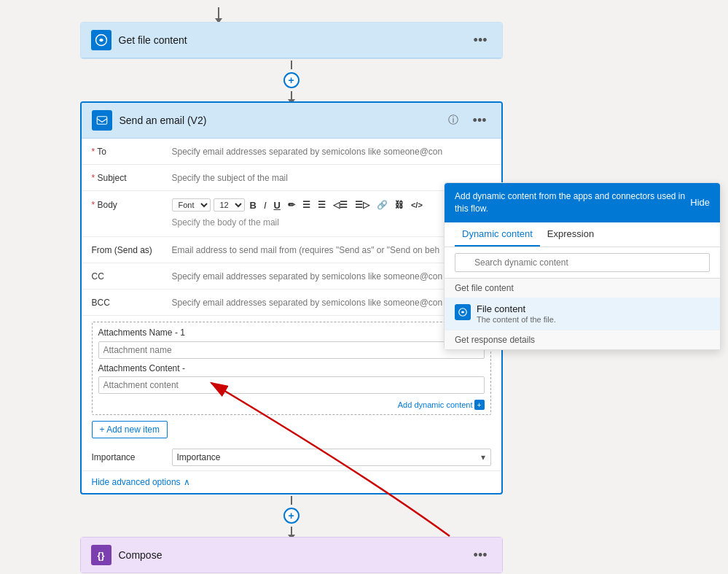  I want to click on file-icon, so click(101, 40).